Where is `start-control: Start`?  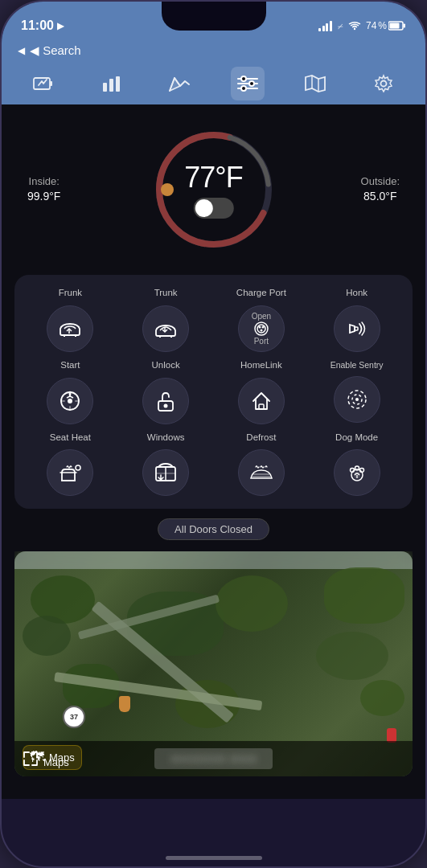 start-control: Start is located at coordinates (71, 392).